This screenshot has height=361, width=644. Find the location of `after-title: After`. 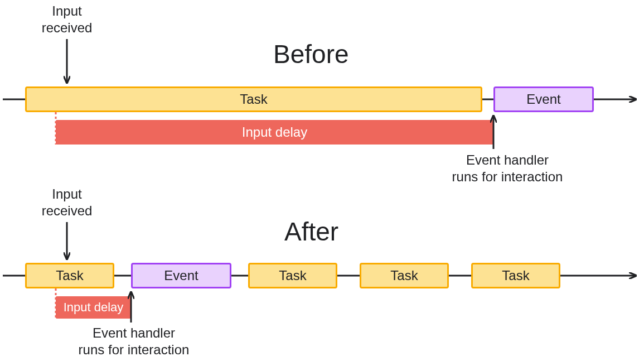

after-title: After is located at coordinates (311, 232).